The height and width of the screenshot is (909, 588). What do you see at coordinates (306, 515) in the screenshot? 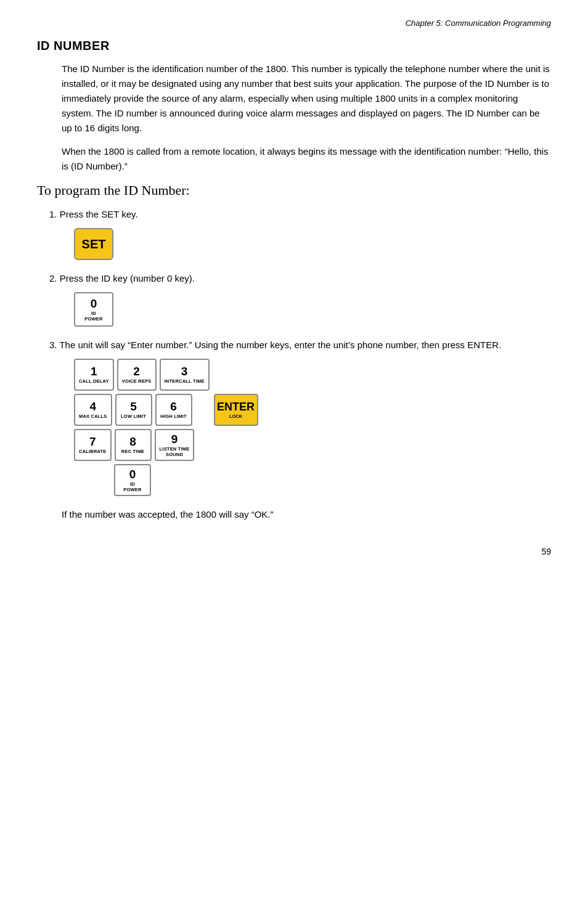
I see `conclusion-text: If the number was accepted, the 1800 wil…` at bounding box center [306, 515].